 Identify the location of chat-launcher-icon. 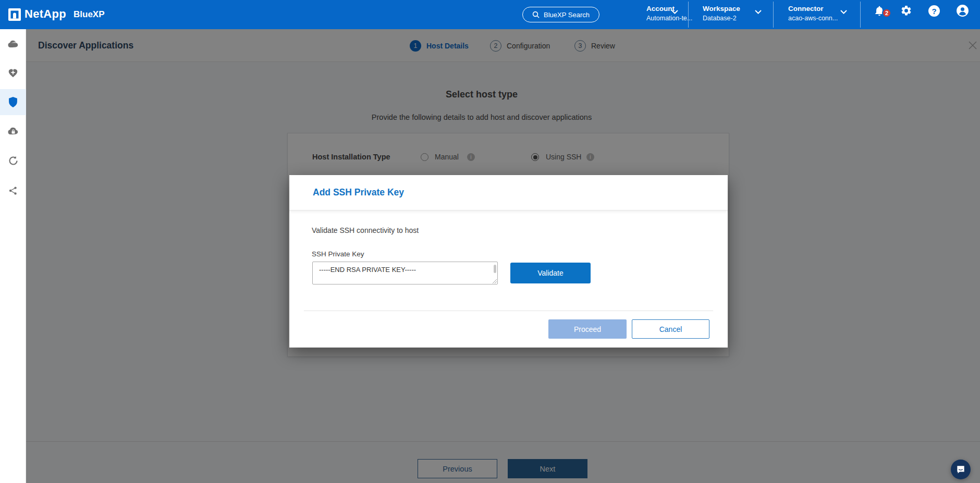
(961, 469).